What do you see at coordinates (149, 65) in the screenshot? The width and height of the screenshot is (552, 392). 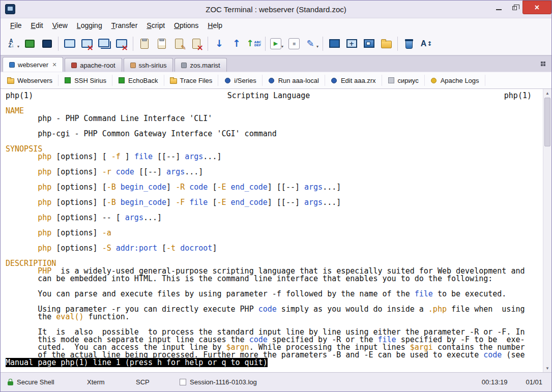 I see `tab-ssh-sirius: ssh-sirius` at bounding box center [149, 65].